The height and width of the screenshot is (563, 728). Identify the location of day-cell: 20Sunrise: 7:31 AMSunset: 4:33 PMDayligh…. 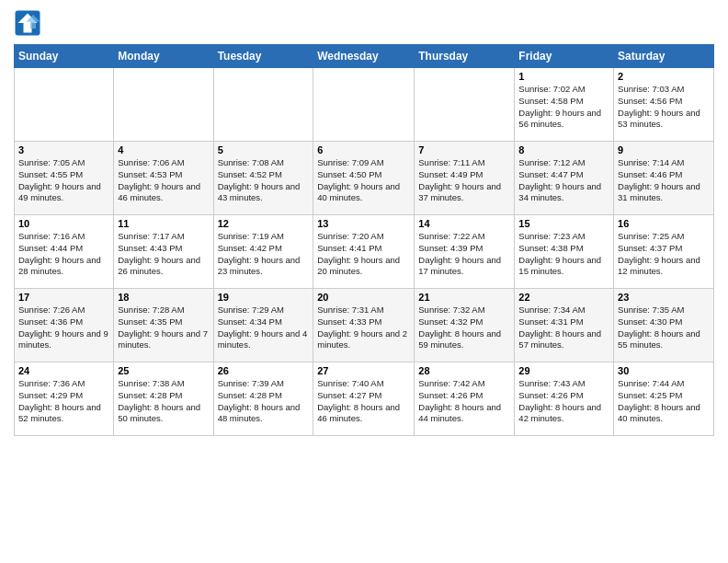
(364, 326).